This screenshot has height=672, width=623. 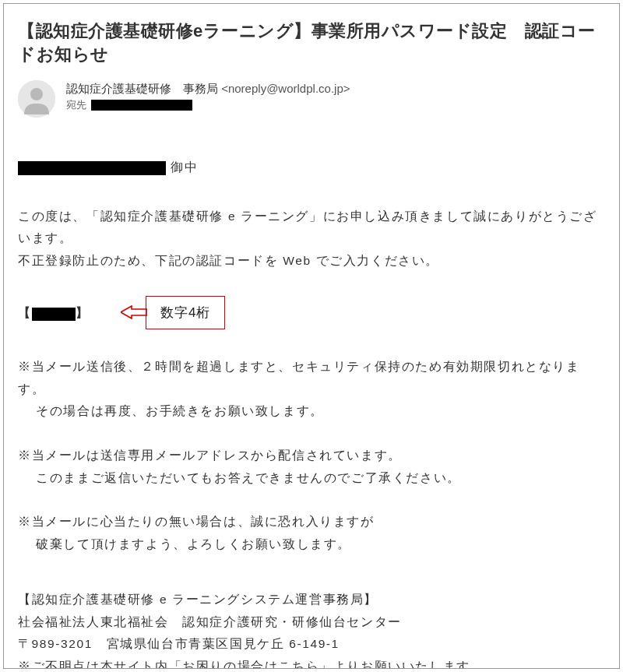 What do you see at coordinates (83, 313) in the screenshot?
I see `bracket-close: 】` at bounding box center [83, 313].